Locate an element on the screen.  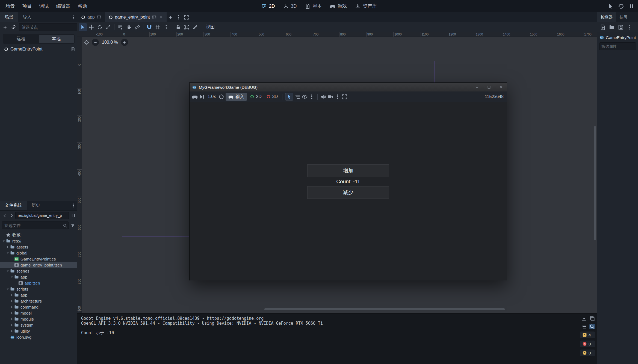
view-menu-button: 视图 is located at coordinates (210, 27).